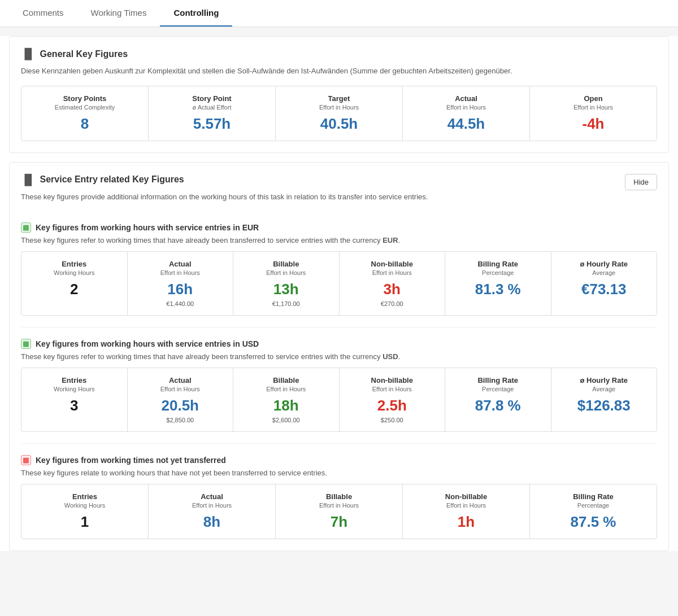  What do you see at coordinates (212, 124) in the screenshot?
I see `kpi-value: 5.57h` at bounding box center [212, 124].